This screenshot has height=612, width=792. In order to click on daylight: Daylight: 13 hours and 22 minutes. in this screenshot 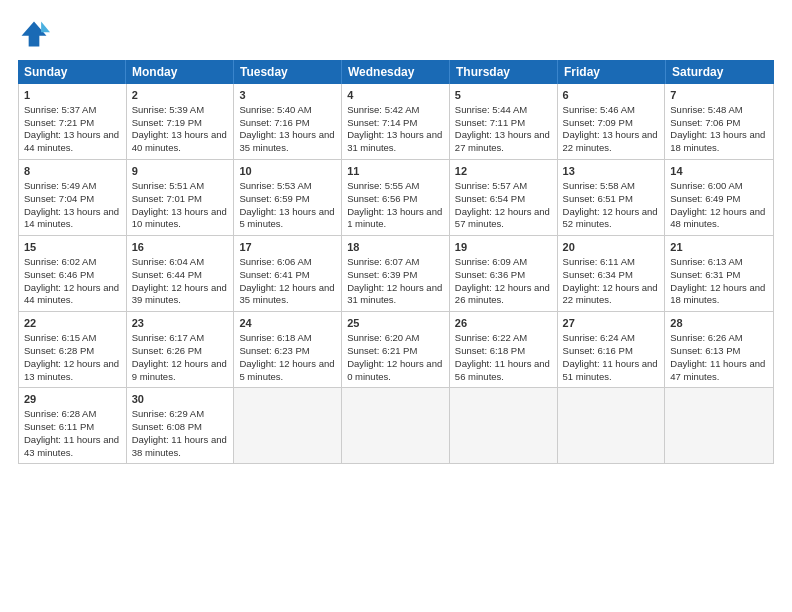, I will do `click(612, 142)`.